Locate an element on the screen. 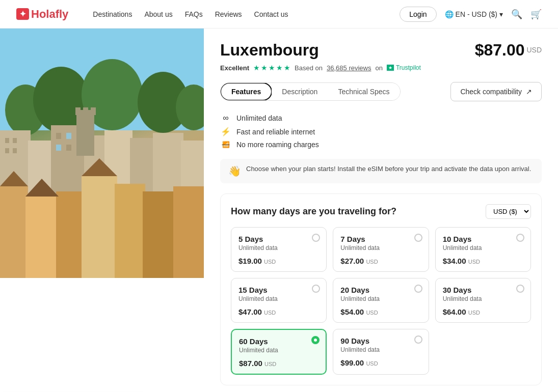  nav-faqs: FAQs is located at coordinates (194, 14).